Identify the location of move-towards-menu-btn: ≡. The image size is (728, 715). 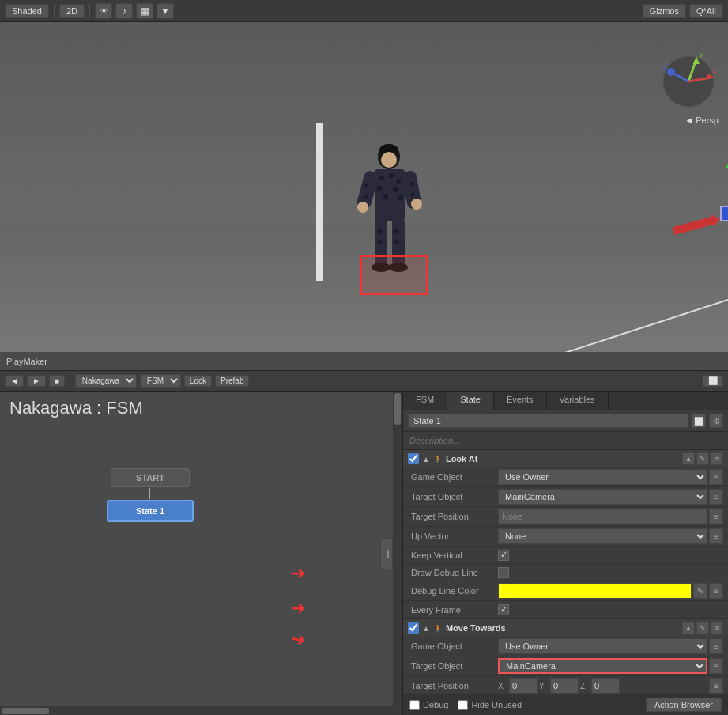
(717, 628).